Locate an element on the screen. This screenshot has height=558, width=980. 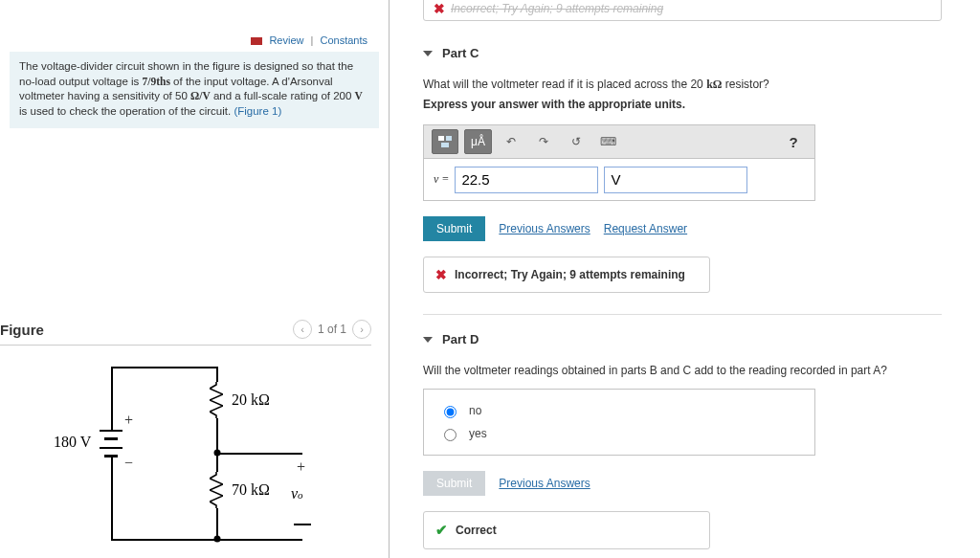
part-c-question: What will the voltmeter read if it is pl… is located at coordinates (682, 84).